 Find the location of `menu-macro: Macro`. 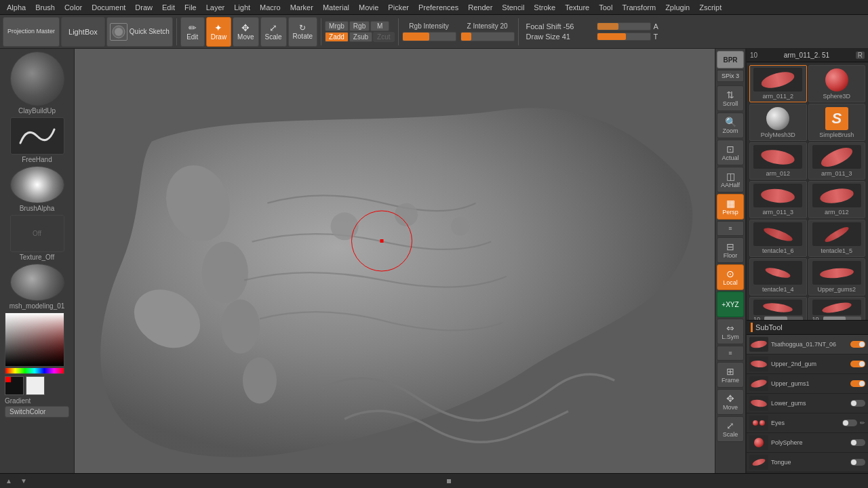

menu-macro: Macro is located at coordinates (270, 7).